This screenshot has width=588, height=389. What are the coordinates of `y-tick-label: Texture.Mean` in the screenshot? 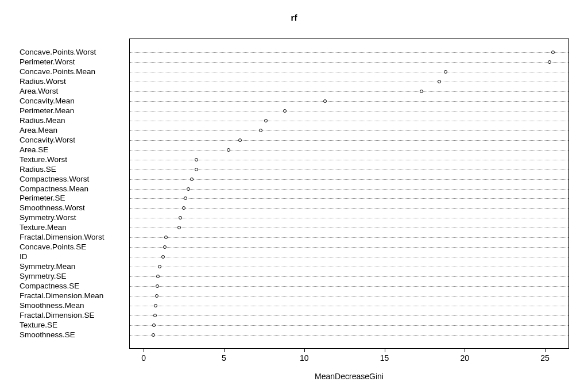 It's located at (72, 228).